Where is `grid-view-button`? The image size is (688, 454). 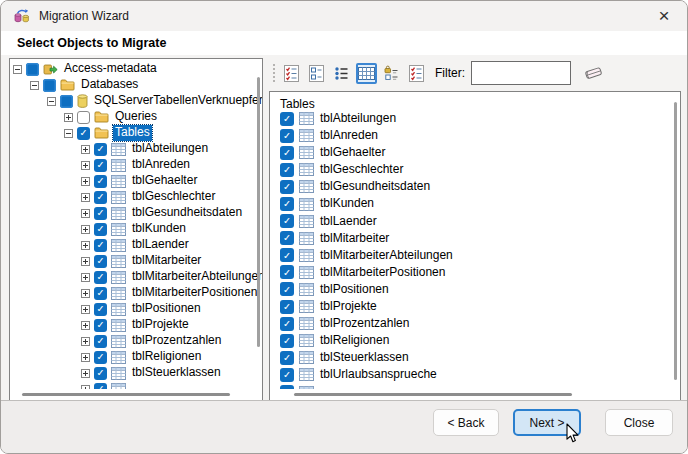 grid-view-button is located at coordinates (366, 74).